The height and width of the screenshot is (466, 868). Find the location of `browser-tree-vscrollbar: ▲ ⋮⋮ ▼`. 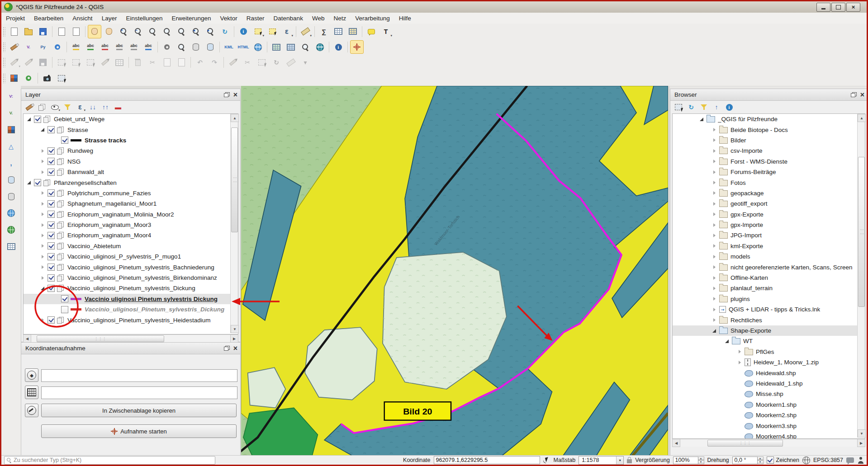

browser-tree-vscrollbar: ▲ ⋮⋮ ▼ is located at coordinates (861, 276).